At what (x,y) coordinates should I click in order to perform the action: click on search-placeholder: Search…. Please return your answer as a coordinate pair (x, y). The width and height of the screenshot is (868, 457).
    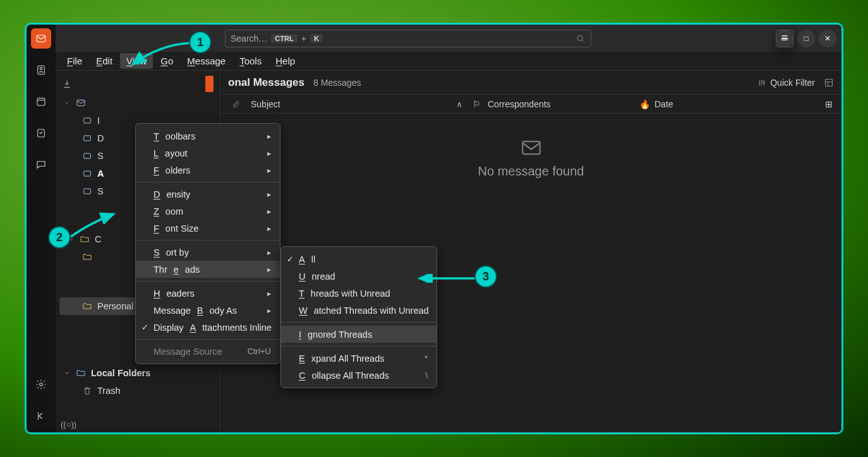
    Looking at the image, I should click on (249, 39).